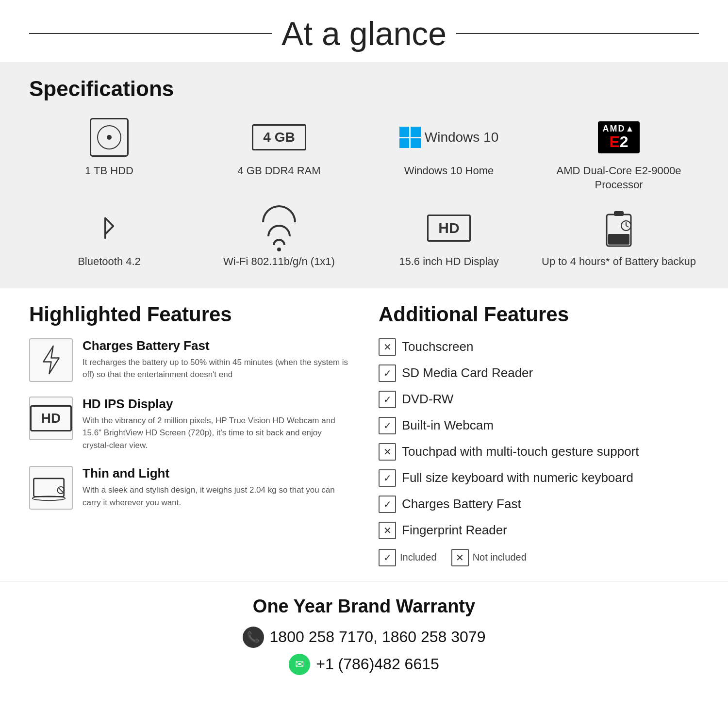 This screenshot has height=728, width=728. Describe the element at coordinates (539, 452) in the screenshot. I see `af-item-touchpad: ✕Touchpad with multi-touch gesture suppo…` at that location.